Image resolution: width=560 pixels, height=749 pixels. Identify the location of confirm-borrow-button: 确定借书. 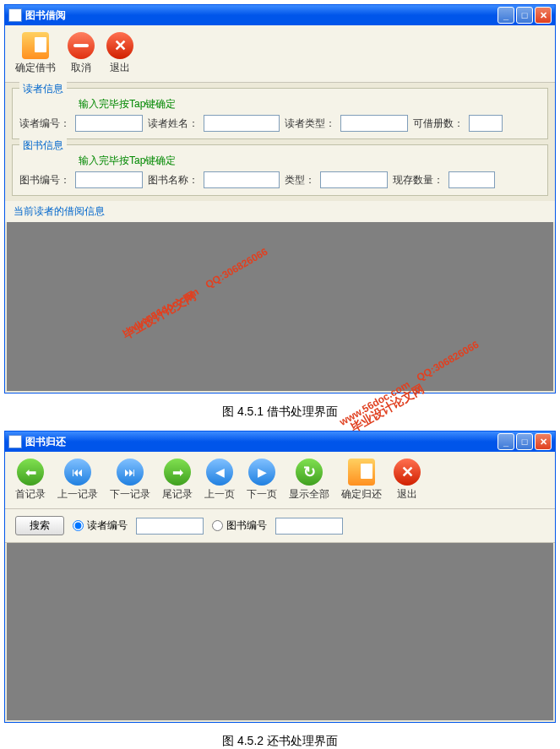
(35, 54).